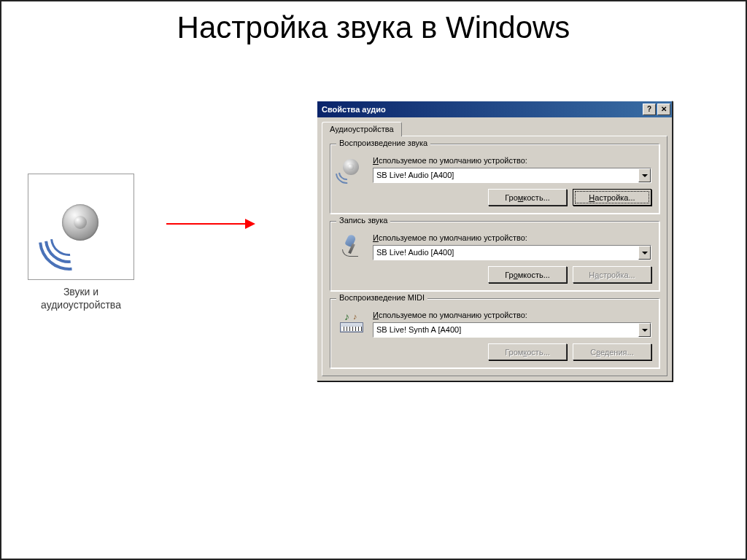  I want to click on midi-info-button: Сведения..., so click(612, 351).